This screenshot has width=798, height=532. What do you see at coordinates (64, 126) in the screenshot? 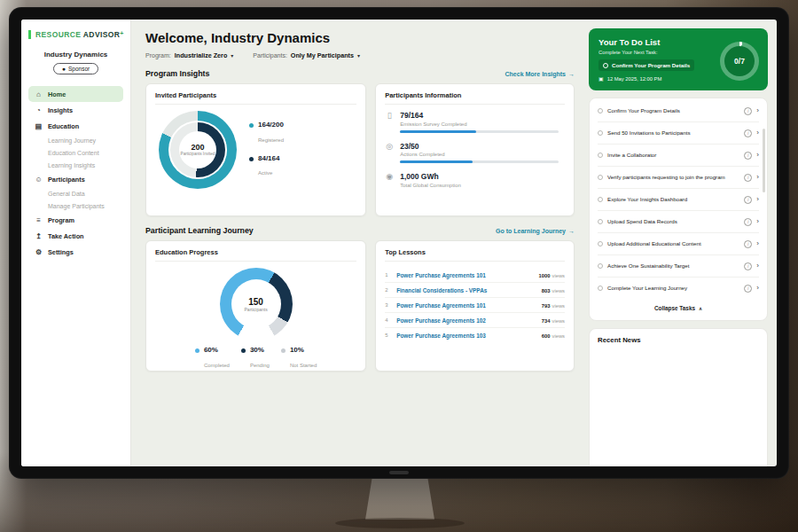
I see `sidebar-item-label: Education` at bounding box center [64, 126].